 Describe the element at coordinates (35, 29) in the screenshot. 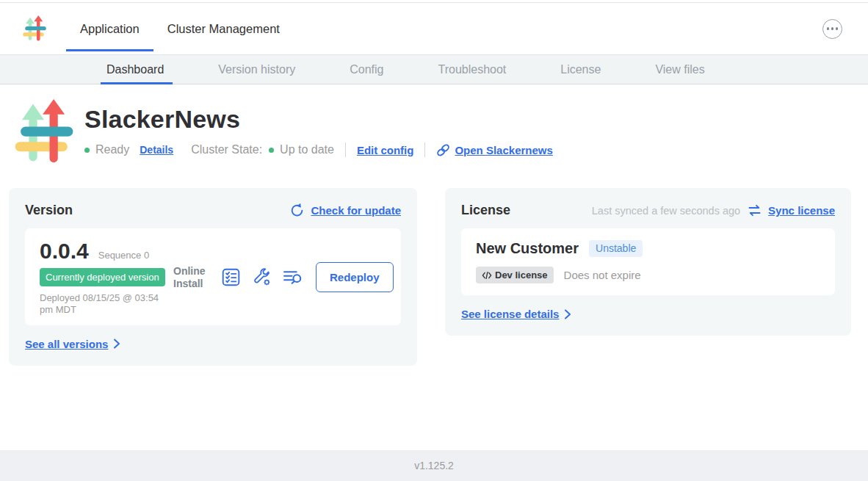

I see `slackernews-logo-icon` at that location.